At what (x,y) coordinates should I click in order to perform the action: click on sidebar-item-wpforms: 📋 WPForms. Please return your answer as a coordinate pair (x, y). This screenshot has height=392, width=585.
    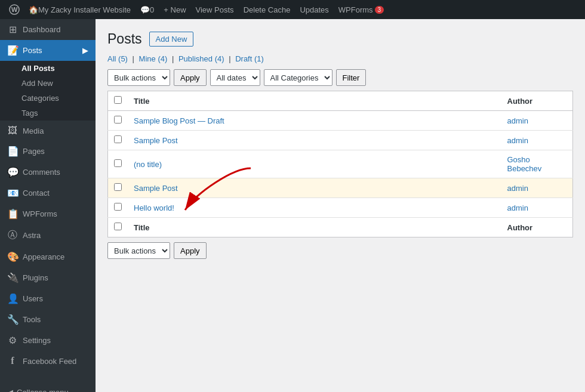
    Looking at the image, I should click on (48, 214).